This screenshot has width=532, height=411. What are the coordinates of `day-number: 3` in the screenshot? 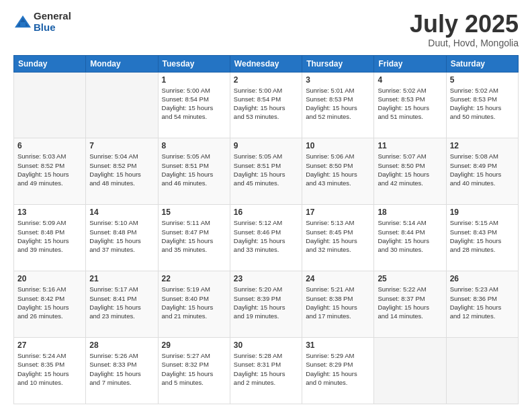 It's located at (338, 80).